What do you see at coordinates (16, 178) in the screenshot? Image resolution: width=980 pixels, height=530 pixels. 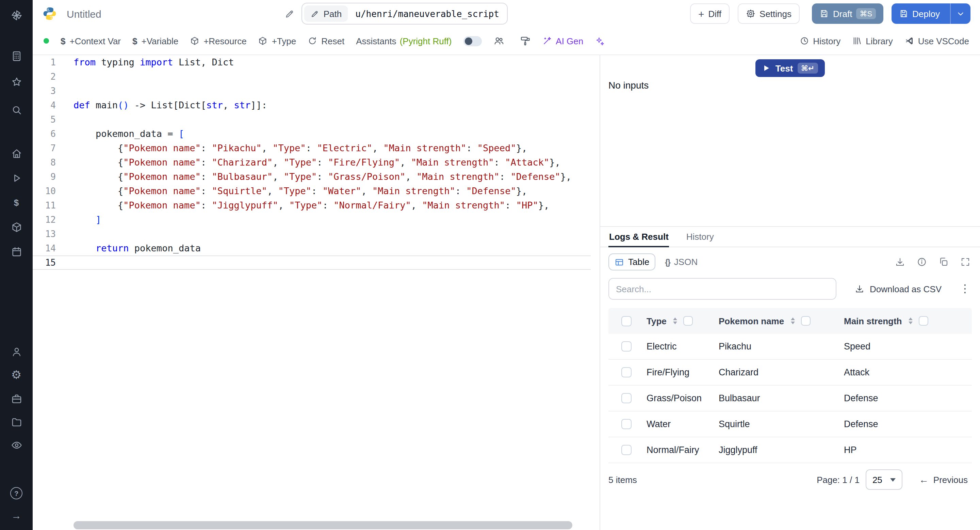 I see `runs-icon` at bounding box center [16, 178].